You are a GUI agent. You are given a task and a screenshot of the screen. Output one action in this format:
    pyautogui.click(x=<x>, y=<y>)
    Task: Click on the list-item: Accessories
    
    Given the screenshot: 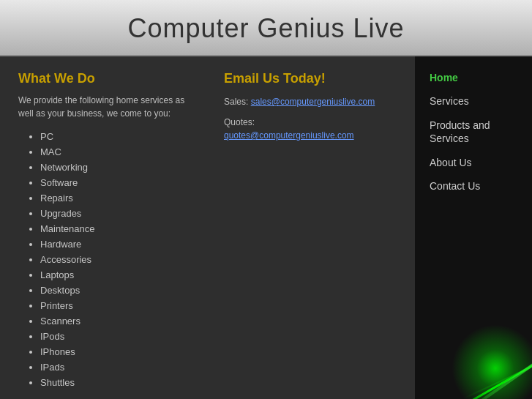 What is the action you would take?
    pyautogui.click(x=117, y=259)
    